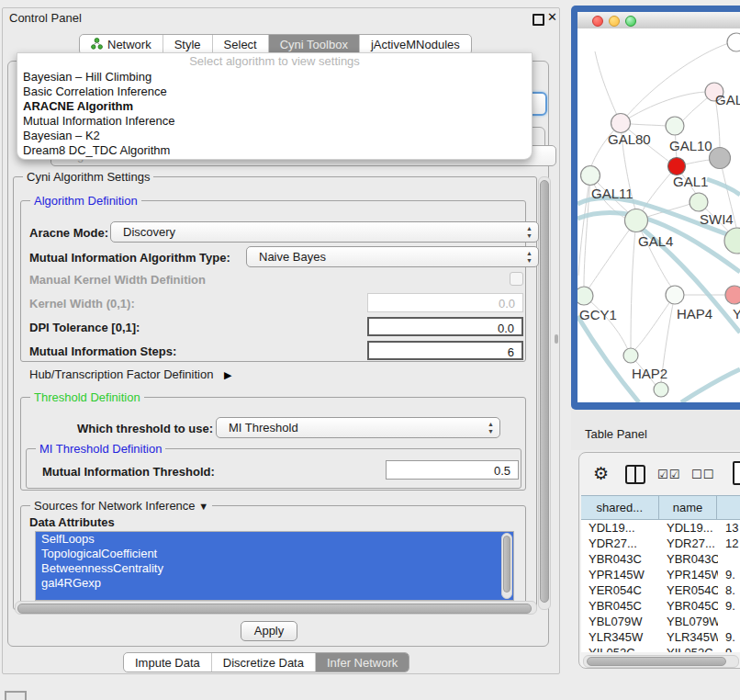 This screenshot has width=740, height=700. Describe the element at coordinates (699, 202) in the screenshot. I see `node-swi4` at that location.